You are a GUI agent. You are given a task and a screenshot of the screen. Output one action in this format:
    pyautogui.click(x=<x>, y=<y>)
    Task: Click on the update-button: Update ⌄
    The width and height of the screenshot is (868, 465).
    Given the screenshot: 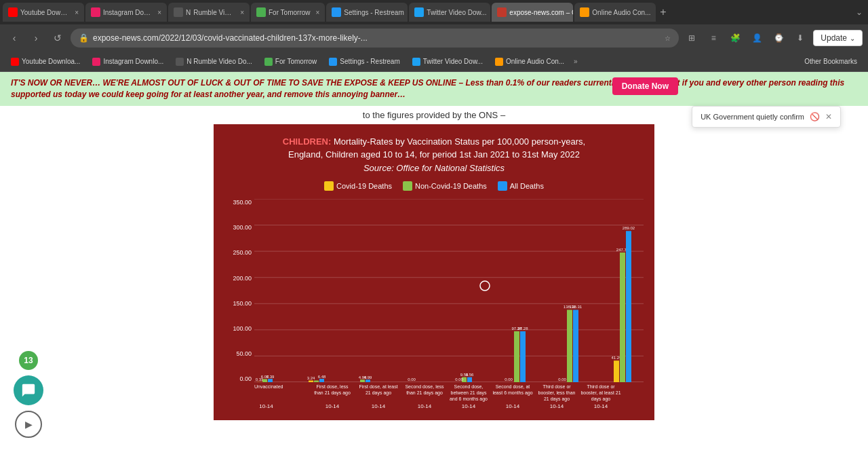 What is the action you would take?
    pyautogui.click(x=838, y=38)
    